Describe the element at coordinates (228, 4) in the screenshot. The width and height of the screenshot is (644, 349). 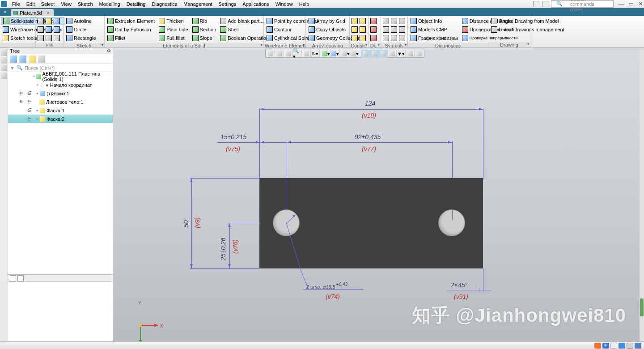
I see `menu-settings: Settings` at that location.